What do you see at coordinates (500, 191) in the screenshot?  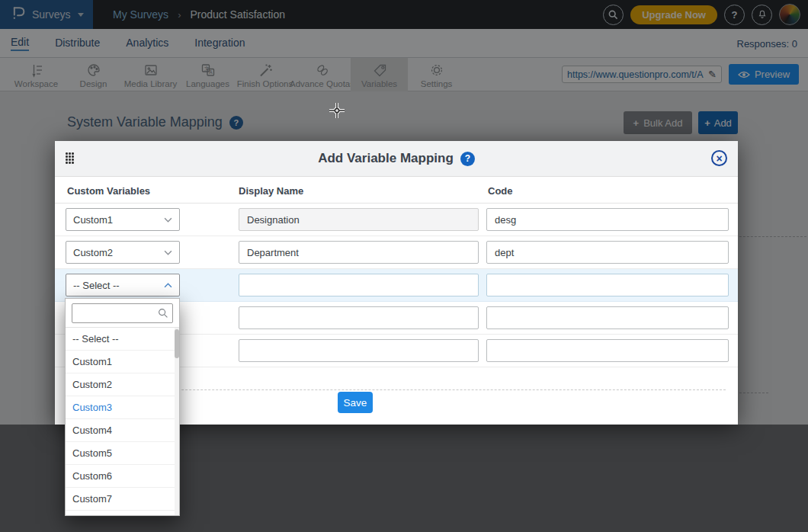 I see `column-code: Code` at bounding box center [500, 191].